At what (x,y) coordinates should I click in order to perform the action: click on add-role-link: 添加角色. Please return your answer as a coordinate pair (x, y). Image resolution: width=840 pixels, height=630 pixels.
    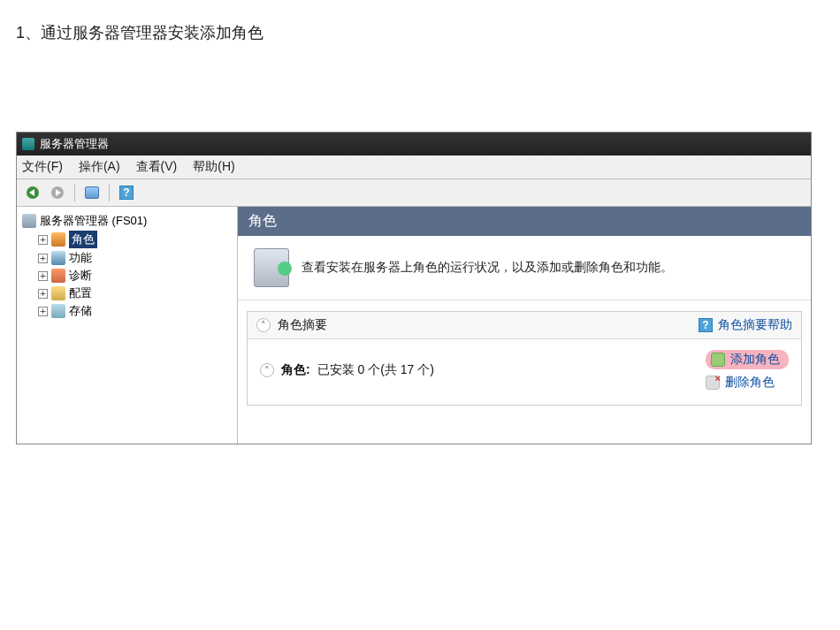
    Looking at the image, I should click on (747, 360).